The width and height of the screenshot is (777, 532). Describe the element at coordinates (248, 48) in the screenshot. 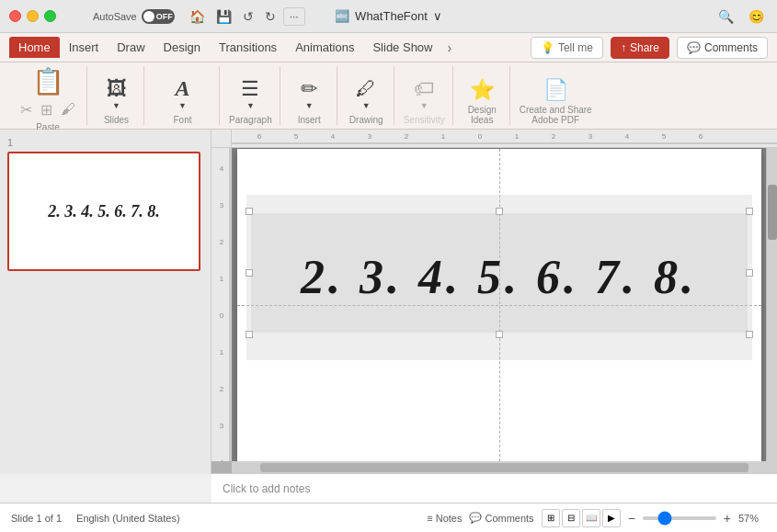

I see `tab-transitions: Transitions` at that location.